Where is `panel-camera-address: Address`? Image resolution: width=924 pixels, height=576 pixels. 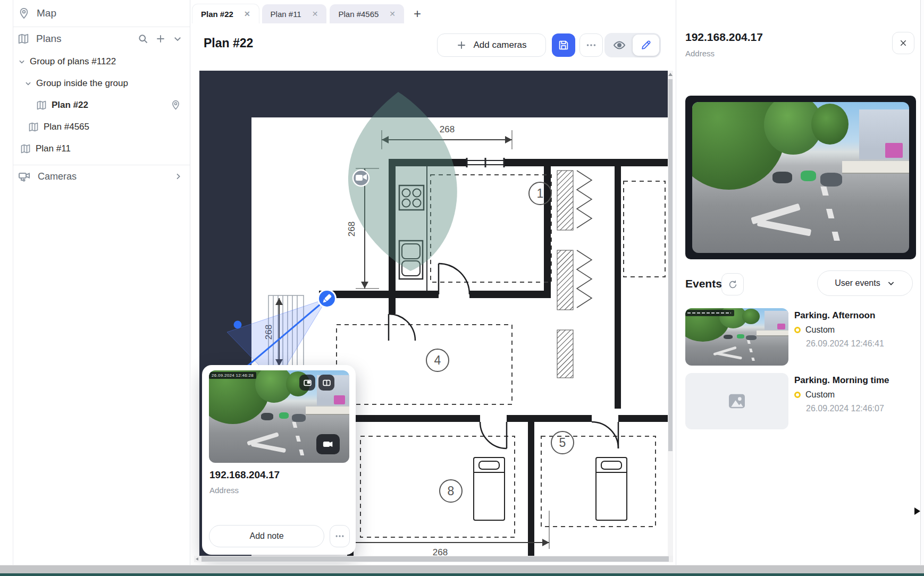
panel-camera-address: Address is located at coordinates (700, 53).